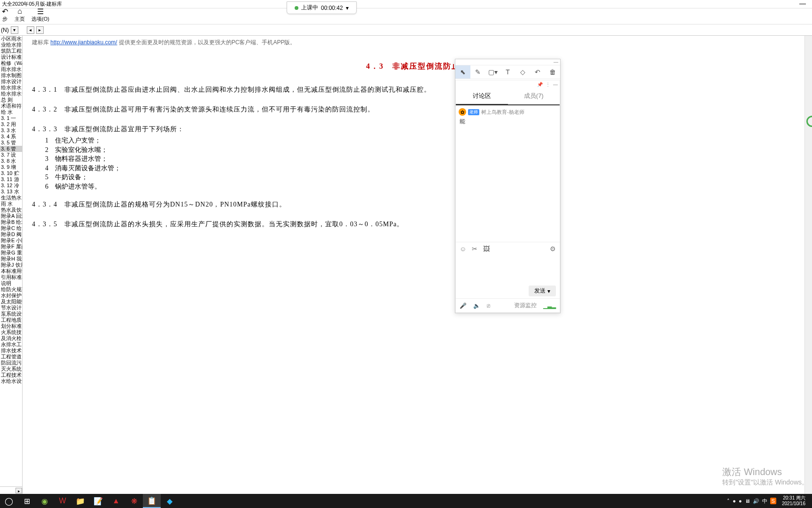 Image resolution: width=812 pixels, height=508 pixels. I want to click on tray-chevron-icon: ˄, so click(728, 501).